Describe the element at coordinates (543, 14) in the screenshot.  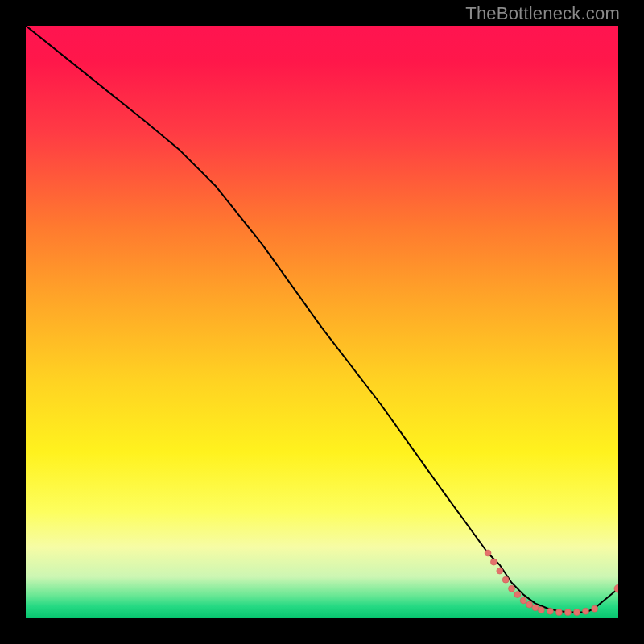
I see `watermark-label: TheBottleneck.com` at that location.